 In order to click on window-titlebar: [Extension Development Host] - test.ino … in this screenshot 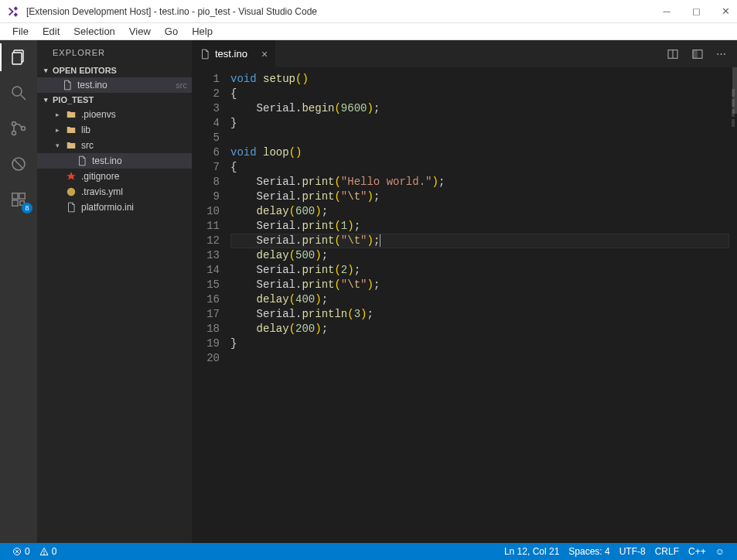, I will do `click(368, 12)`.